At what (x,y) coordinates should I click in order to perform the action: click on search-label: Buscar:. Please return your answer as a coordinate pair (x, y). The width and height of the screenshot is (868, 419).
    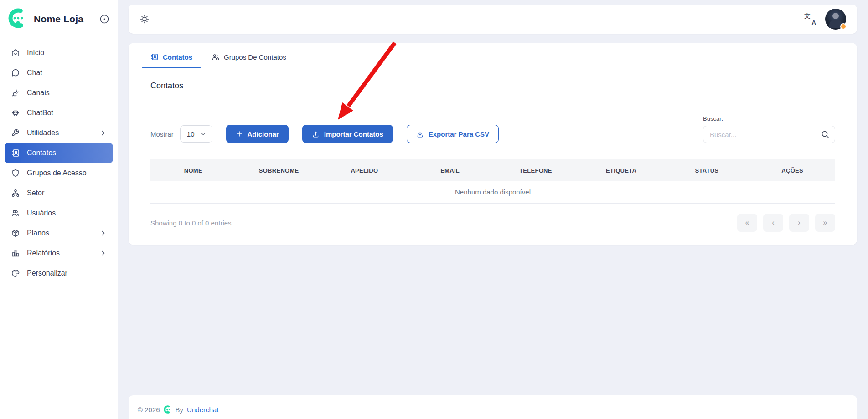
    Looking at the image, I should click on (769, 118).